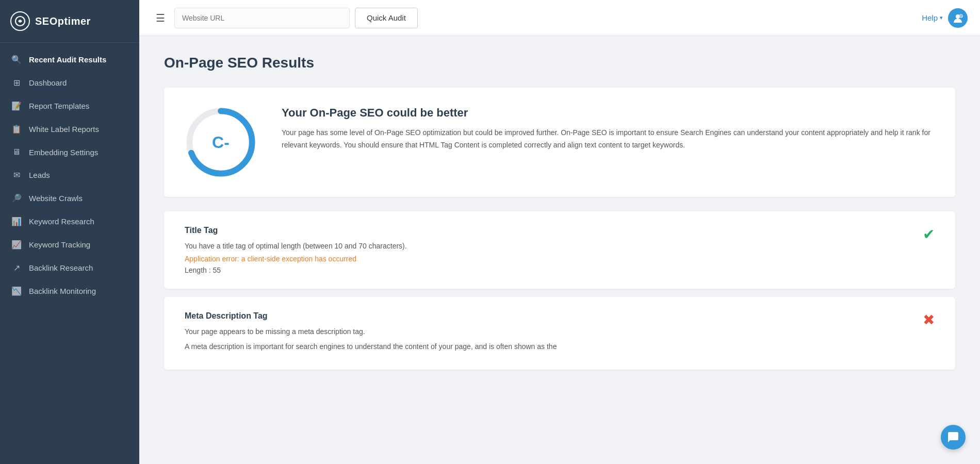  I want to click on sidebar-item-keyword-tracking: 📈 Keyword Tracking, so click(70, 244).